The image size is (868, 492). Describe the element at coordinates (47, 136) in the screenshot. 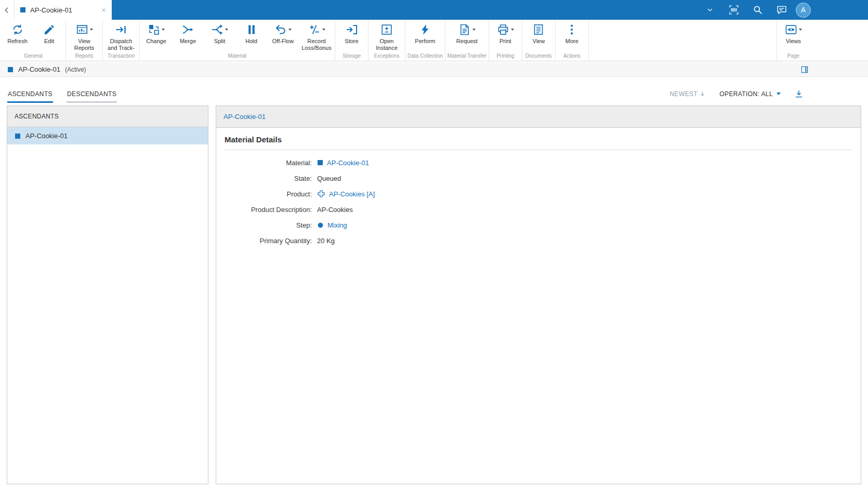

I see `list-item-label: AP-Cookie-01` at that location.